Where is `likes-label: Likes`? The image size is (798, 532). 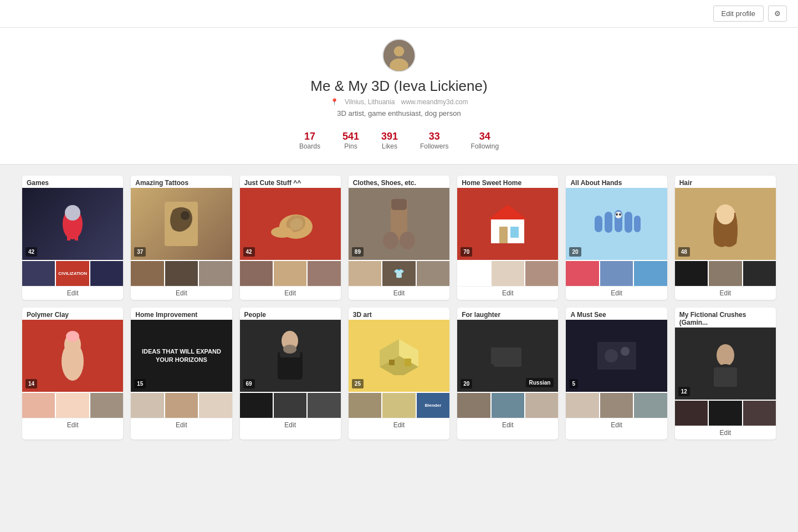 likes-label: Likes is located at coordinates (390, 146).